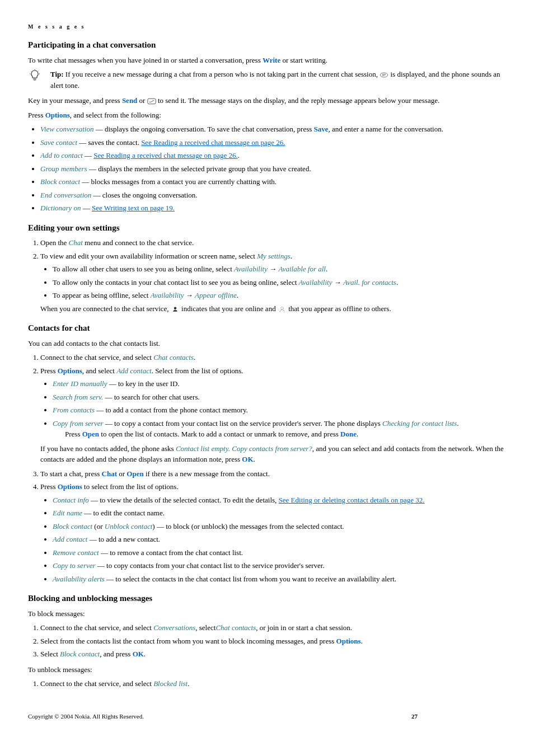 The image size is (534, 756). Describe the element at coordinates (279, 500) in the screenshot. I see `list-item: Contact info — to view the details of th…` at that location.